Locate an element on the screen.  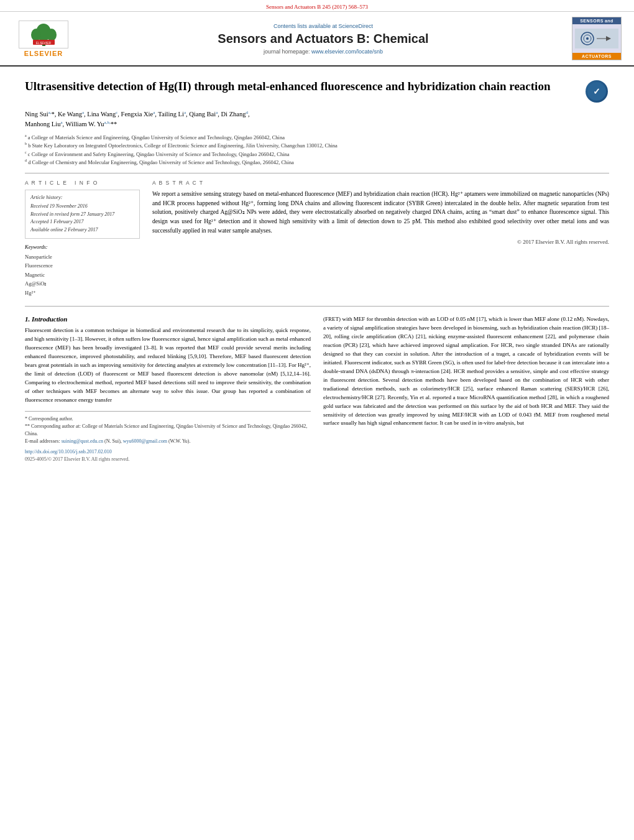
abstract-text: We report a sensitive sensing strategy b… is located at coordinates (380, 213).